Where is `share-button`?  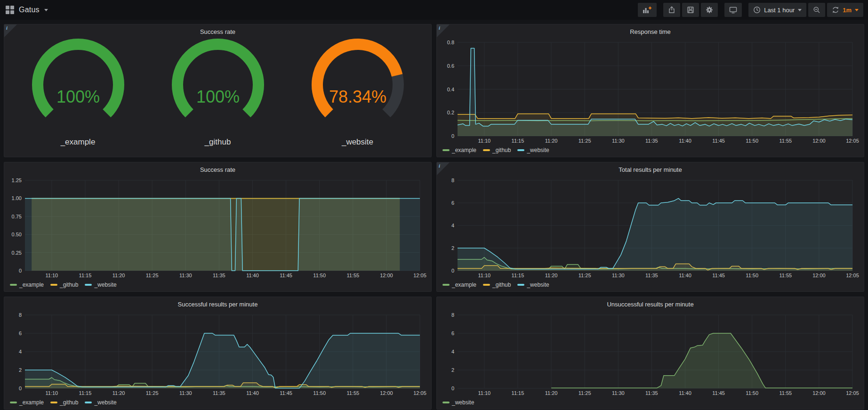
share-button is located at coordinates (672, 10).